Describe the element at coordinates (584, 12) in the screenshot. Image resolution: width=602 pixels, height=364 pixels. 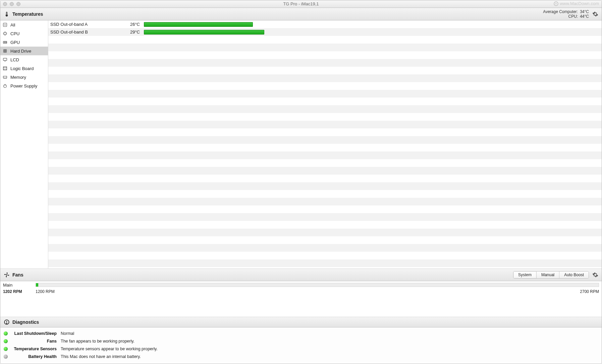
I see `avg-computer-value: 34°C` at that location.